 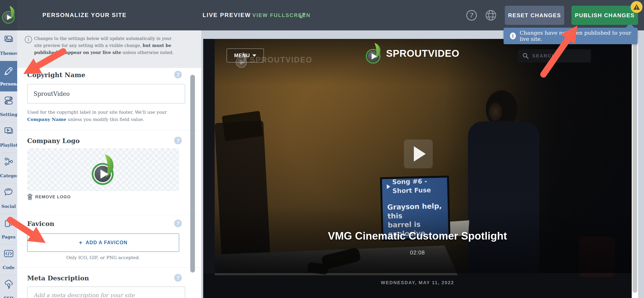 I want to click on themes-icon, so click(x=8, y=39).